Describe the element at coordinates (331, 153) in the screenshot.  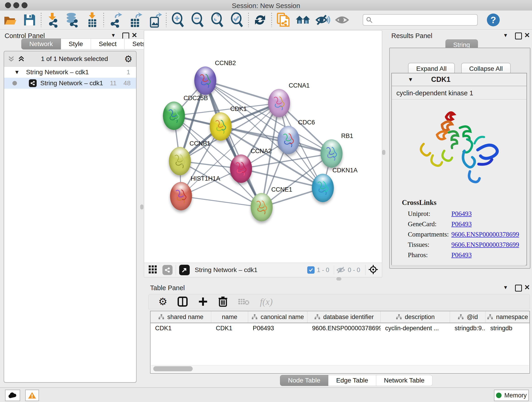
I see `node-RB1` at that location.